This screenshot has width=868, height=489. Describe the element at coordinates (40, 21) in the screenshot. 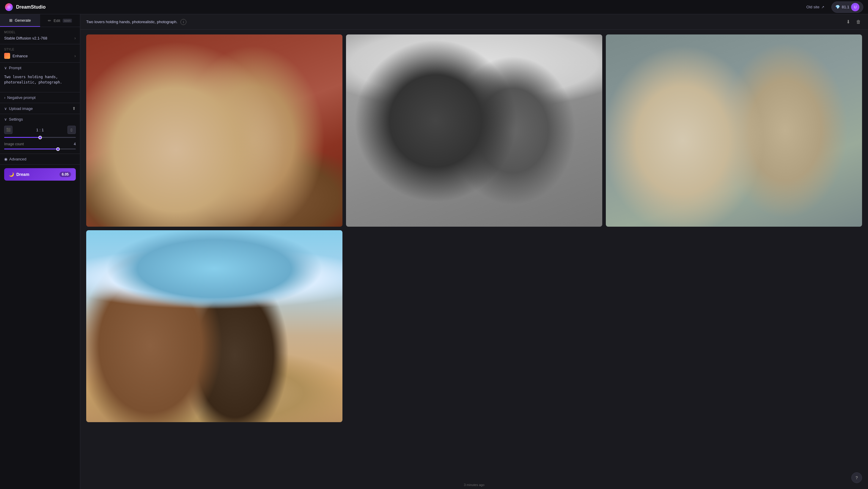

I see `tabs: ⊞ Generate ✏ Edit soon` at that location.